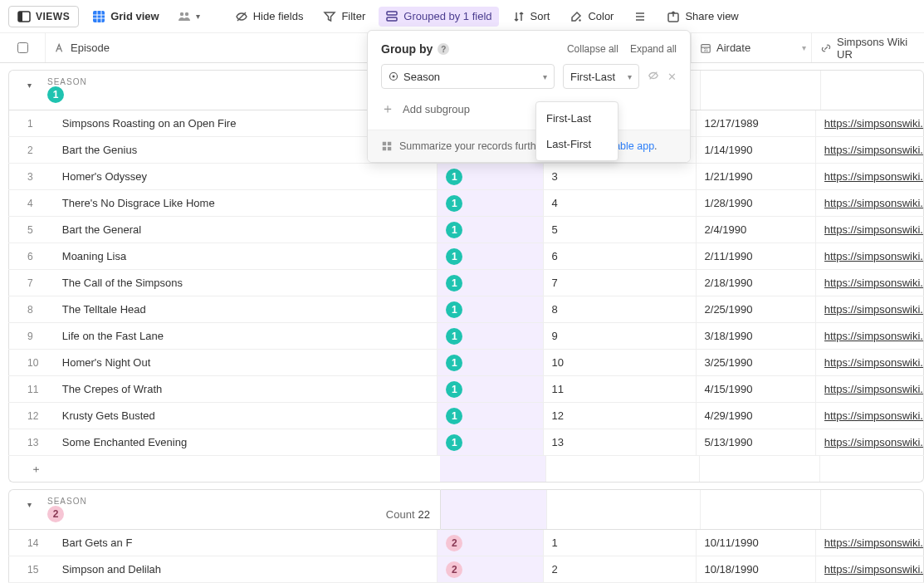  I want to click on cell-episode-in-season: 11, so click(620, 389).